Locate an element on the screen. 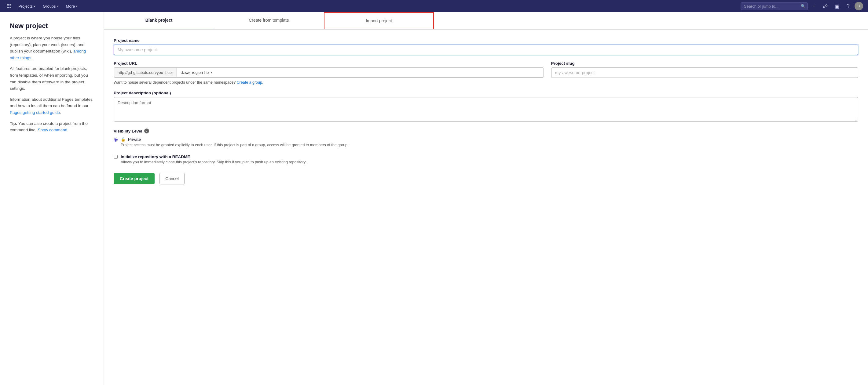 This screenshot has height=385, width=868. visibility-private-option: 🔒 Private Project access must be granted… is located at coordinates (486, 143).